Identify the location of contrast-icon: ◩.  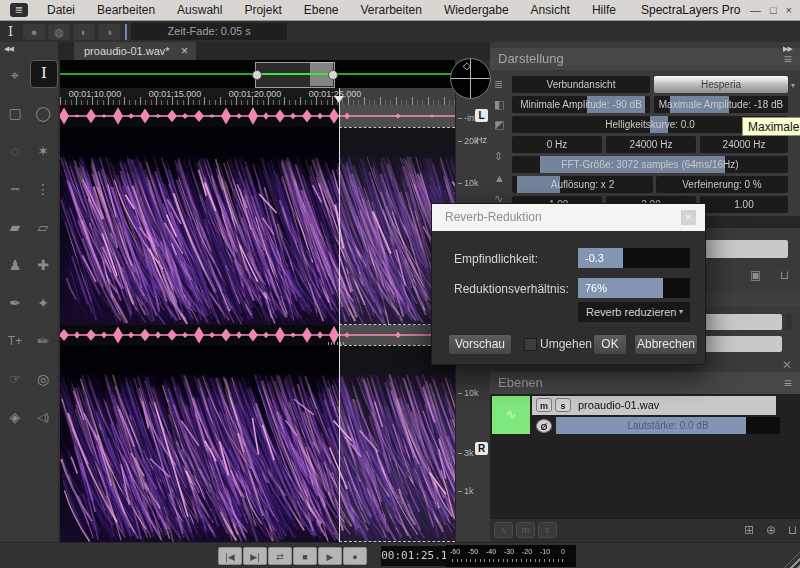
(499, 124).